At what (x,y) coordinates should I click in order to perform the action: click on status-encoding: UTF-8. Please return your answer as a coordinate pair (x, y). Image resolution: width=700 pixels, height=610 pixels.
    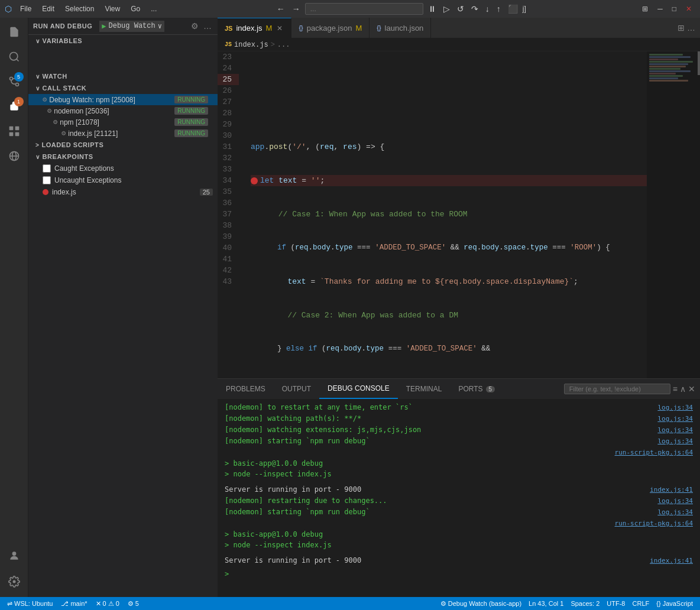
    Looking at the image, I should click on (616, 603).